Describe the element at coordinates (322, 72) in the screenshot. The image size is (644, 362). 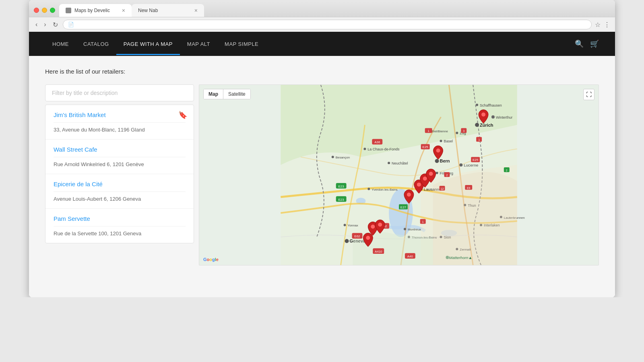
I see `page-subtitle: Here is the list of our retailers:` at that location.